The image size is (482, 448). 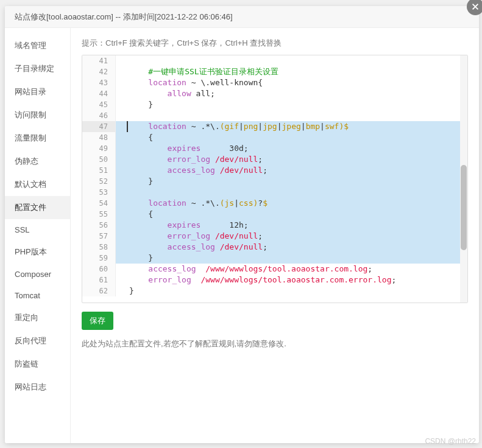 What do you see at coordinates (275, 236) in the screenshot?
I see `code-line-57: 57 error_log /dev/null;` at bounding box center [275, 236].